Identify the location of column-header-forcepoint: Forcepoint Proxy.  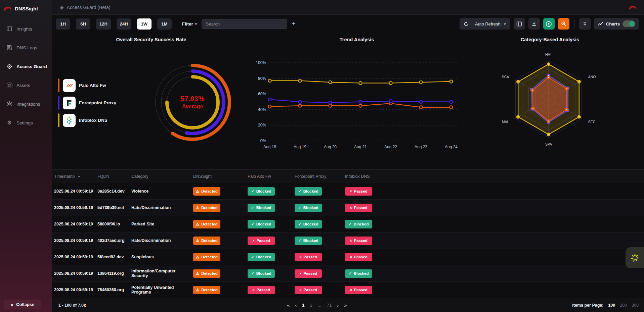
(320, 176).